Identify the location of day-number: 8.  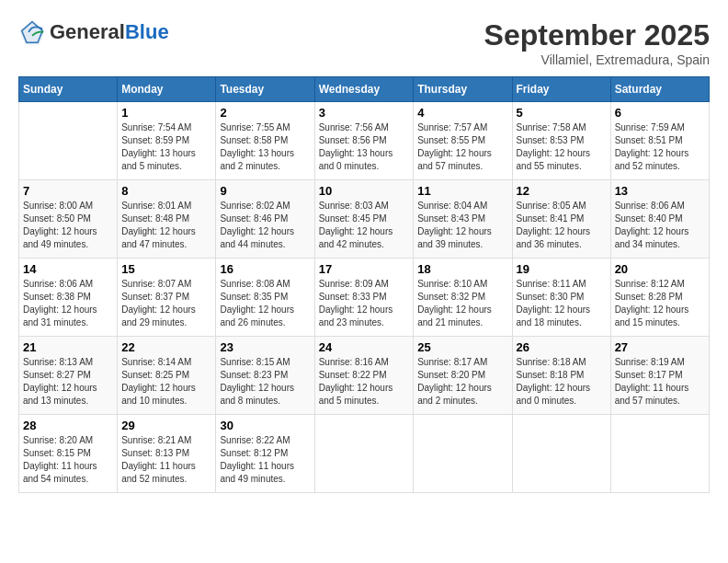
(166, 191).